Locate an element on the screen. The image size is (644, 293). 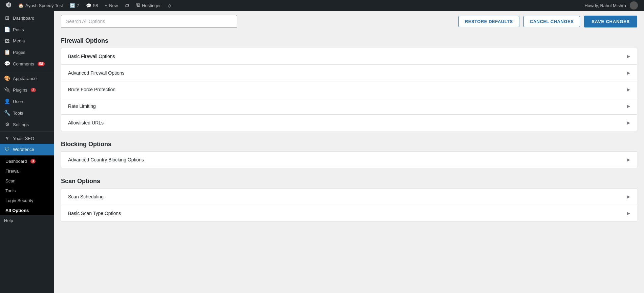
adminbar-wp-logo: 🅦 is located at coordinates (9, 5).